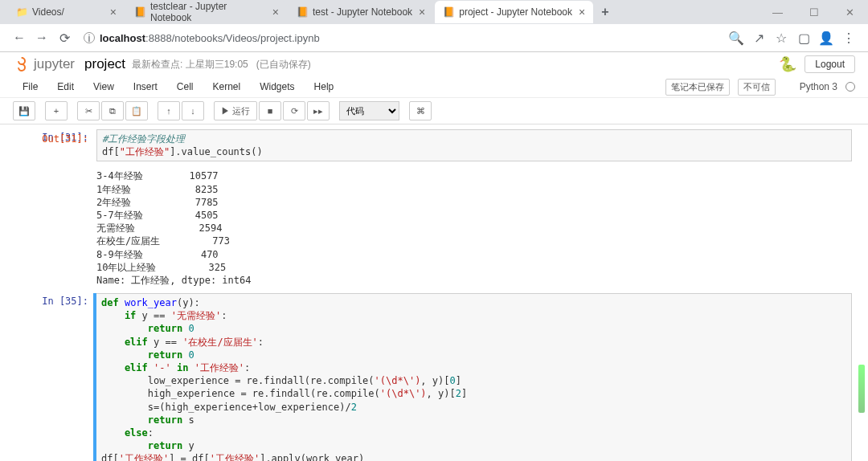 Image resolution: width=868 pixels, height=461 pixels. Describe the element at coordinates (185, 87) in the screenshot. I see `menu-cell: Cell` at that location.